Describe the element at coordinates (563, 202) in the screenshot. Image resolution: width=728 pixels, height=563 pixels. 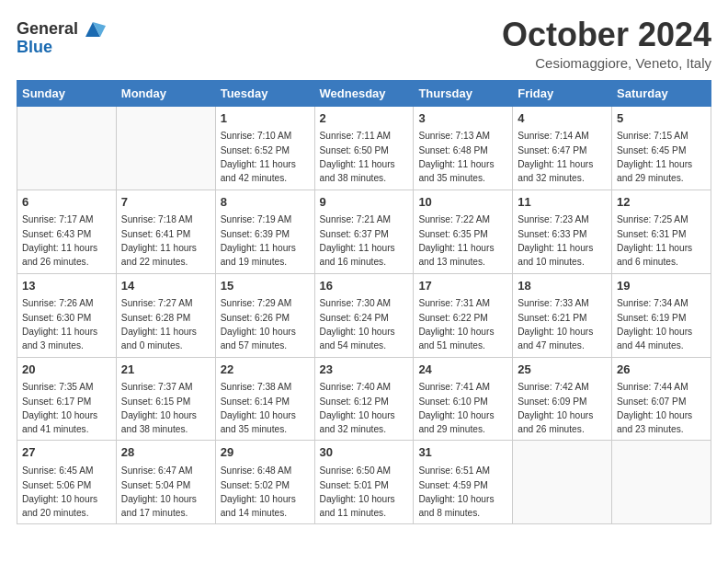
I see `day-number: 11` at that location.